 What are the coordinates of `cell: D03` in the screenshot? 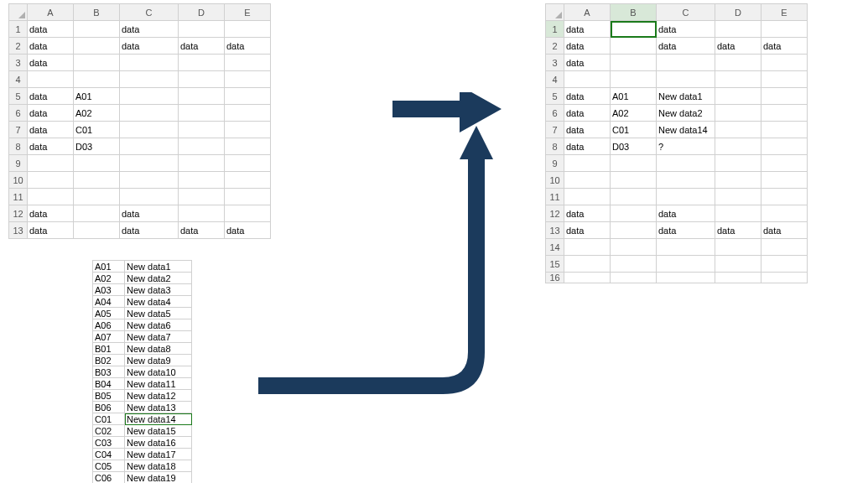 It's located at (97, 147).